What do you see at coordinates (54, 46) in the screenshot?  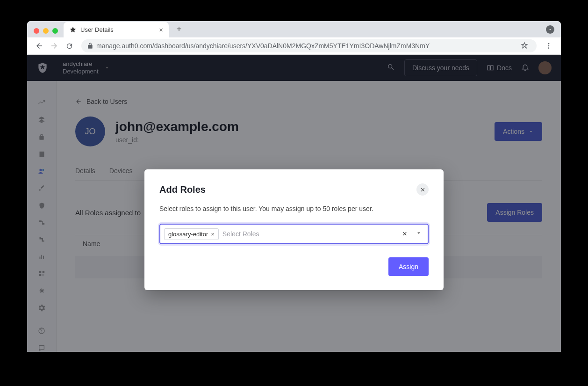 I see `arrow-right-icon` at bounding box center [54, 46].